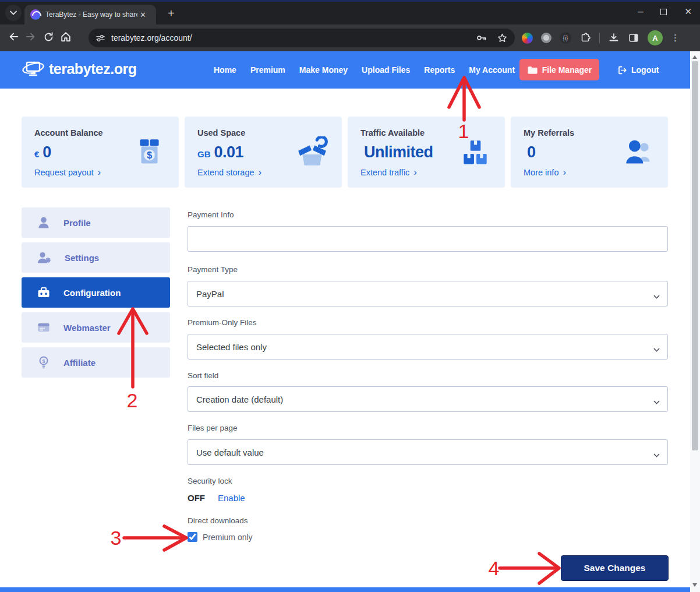  Describe the element at coordinates (475, 153) in the screenshot. I see `stacked-boxes-icon` at that location.